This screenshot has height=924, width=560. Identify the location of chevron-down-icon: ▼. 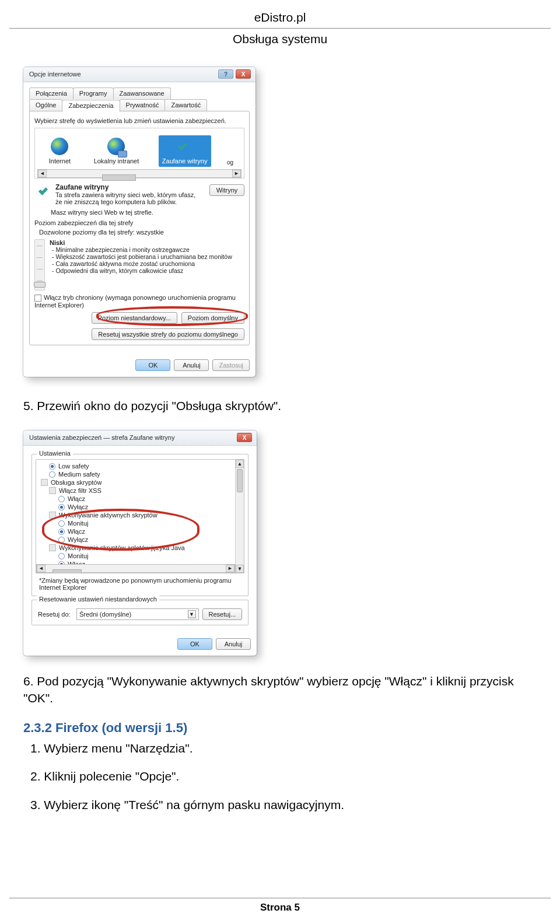
(192, 614).